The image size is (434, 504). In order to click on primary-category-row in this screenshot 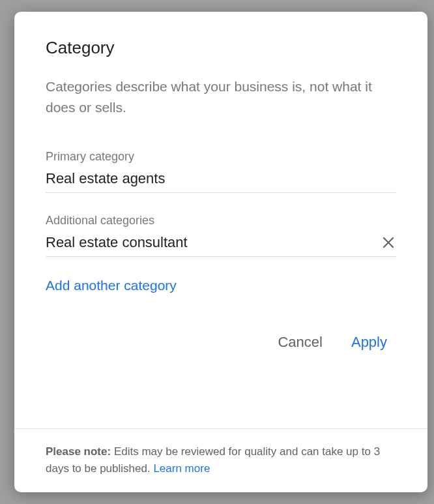, I will do `click(221, 181)`.